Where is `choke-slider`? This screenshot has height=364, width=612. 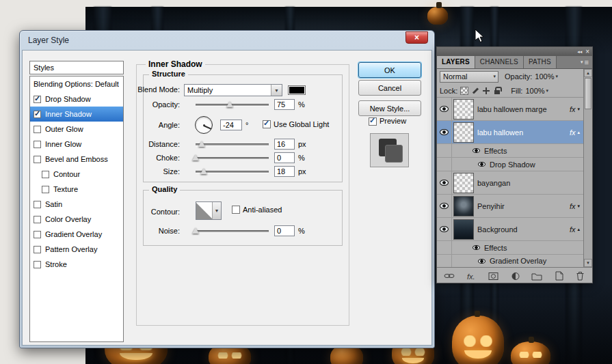 choke-slider is located at coordinates (232, 158).